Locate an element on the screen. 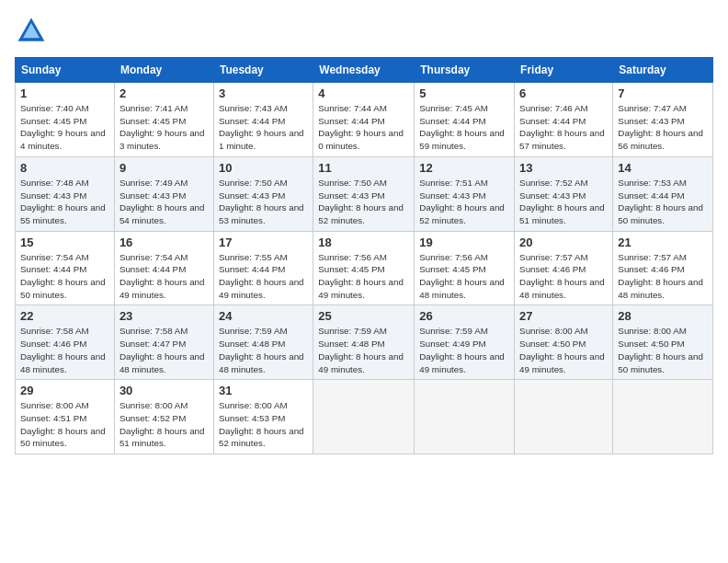  day-detail: Sunrise: 7:58 AMSunset: 4:46 PMDaylight:… is located at coordinates (63, 350).